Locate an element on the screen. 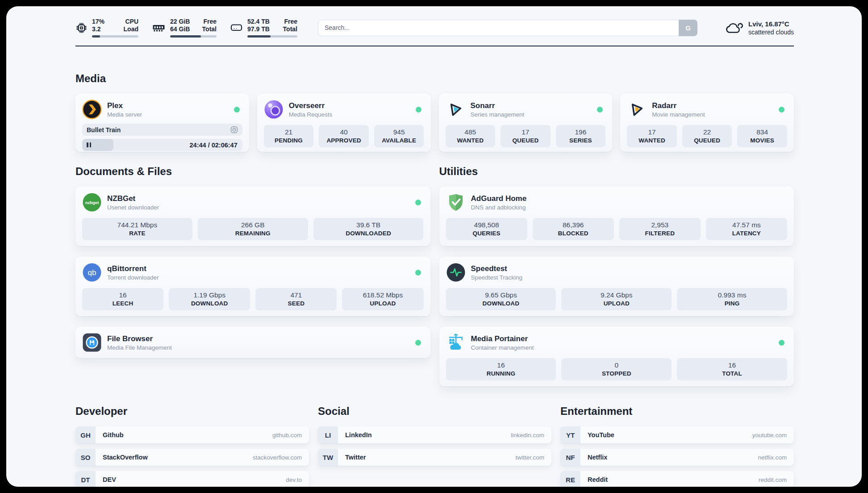 The height and width of the screenshot is (493, 868). topbar-divider is located at coordinates (435, 46).